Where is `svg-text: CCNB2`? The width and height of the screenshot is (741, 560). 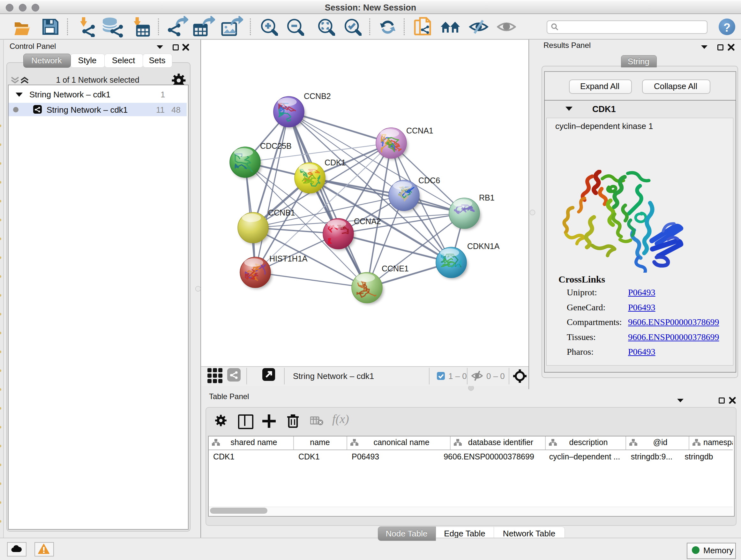 svg-text: CCNB2 is located at coordinates (318, 96).